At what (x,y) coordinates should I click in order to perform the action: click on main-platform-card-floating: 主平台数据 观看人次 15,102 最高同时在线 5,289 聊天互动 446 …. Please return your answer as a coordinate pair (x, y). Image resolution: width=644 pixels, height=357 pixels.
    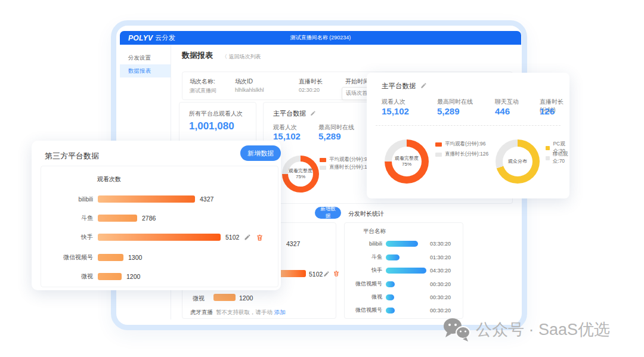
    Looking at the image, I should click on (468, 136).